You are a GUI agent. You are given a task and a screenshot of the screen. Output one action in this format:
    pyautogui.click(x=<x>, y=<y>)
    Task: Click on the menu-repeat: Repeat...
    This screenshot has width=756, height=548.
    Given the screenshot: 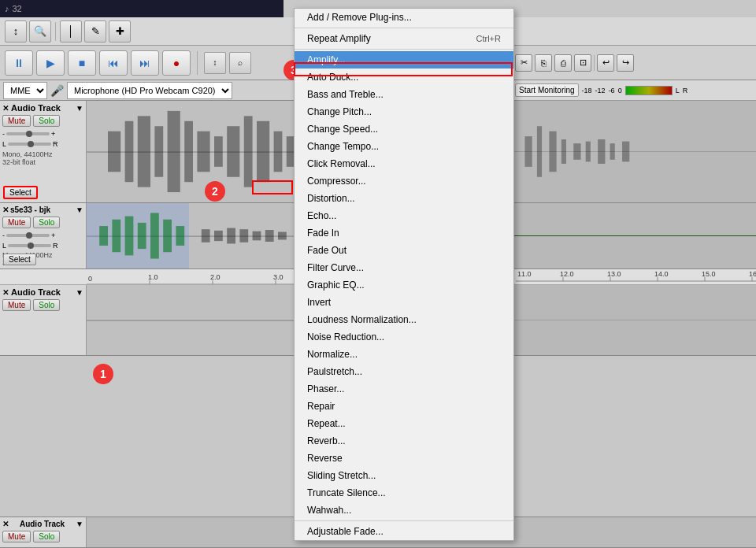 What is the action you would take?
    pyautogui.click(x=404, y=424)
    